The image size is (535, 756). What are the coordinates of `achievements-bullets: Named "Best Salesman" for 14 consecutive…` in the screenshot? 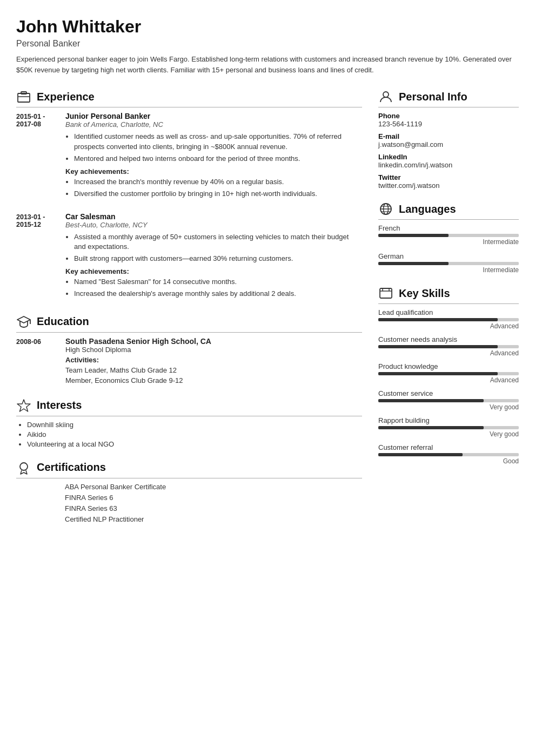 It's located at (214, 288).